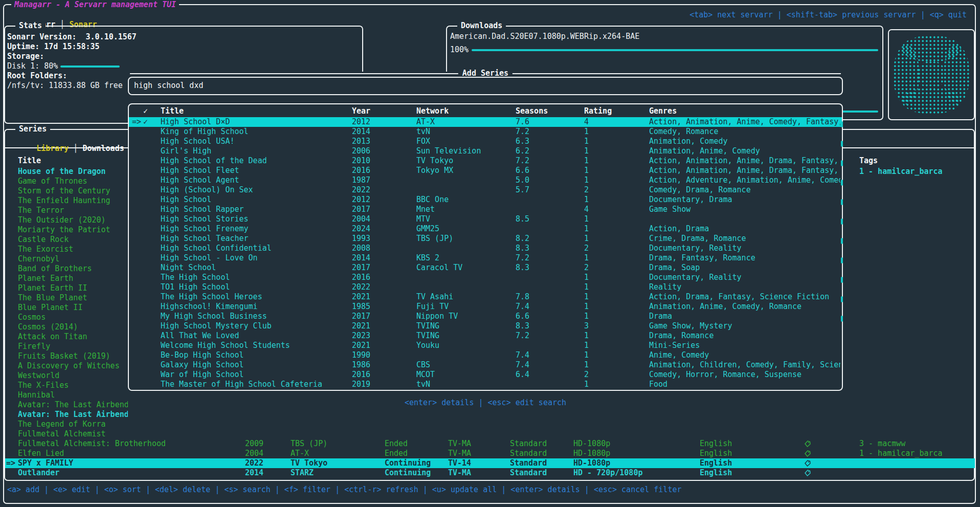  I want to click on app-title: Managarr - A Servarr management TUI, so click(95, 5).